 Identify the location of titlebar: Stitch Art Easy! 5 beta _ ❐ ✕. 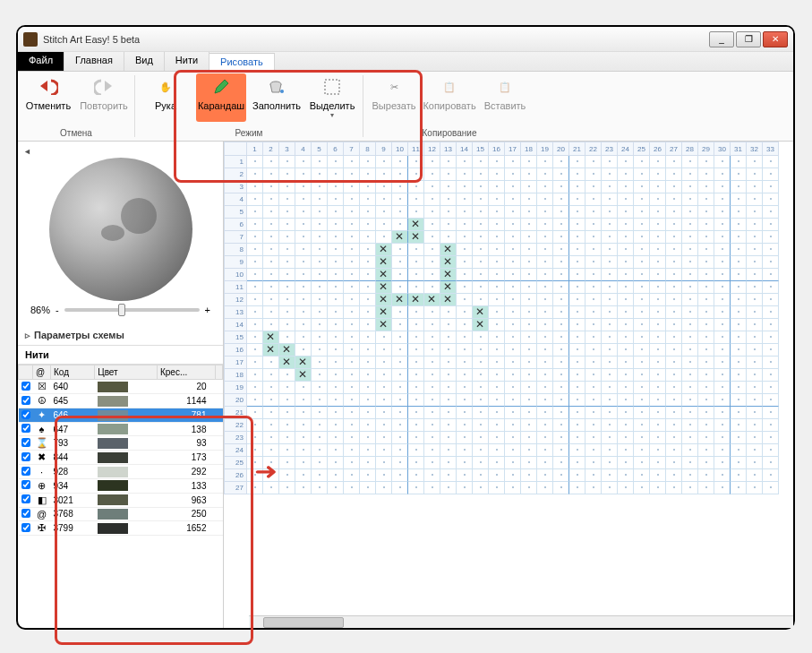
(406, 39).